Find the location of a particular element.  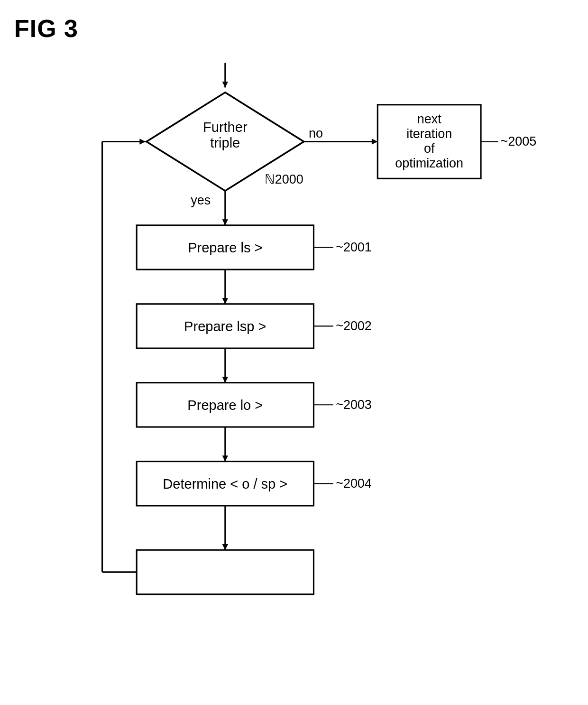

ref-2005: ~2005 is located at coordinates (519, 141).